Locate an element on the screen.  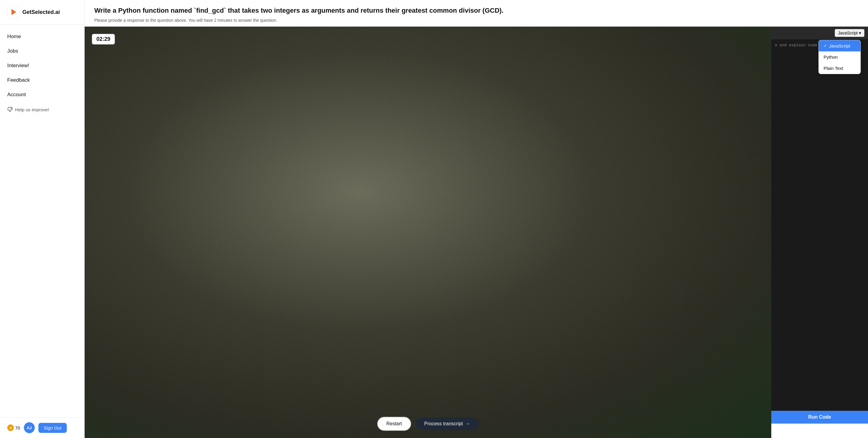
coin-balance: ● 70 is located at coordinates (14, 428).